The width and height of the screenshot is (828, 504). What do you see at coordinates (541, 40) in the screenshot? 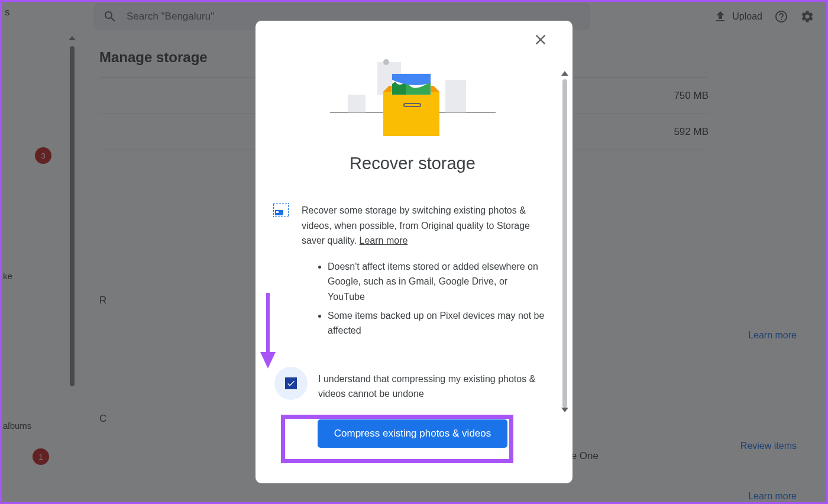
I see `close-button` at bounding box center [541, 40].